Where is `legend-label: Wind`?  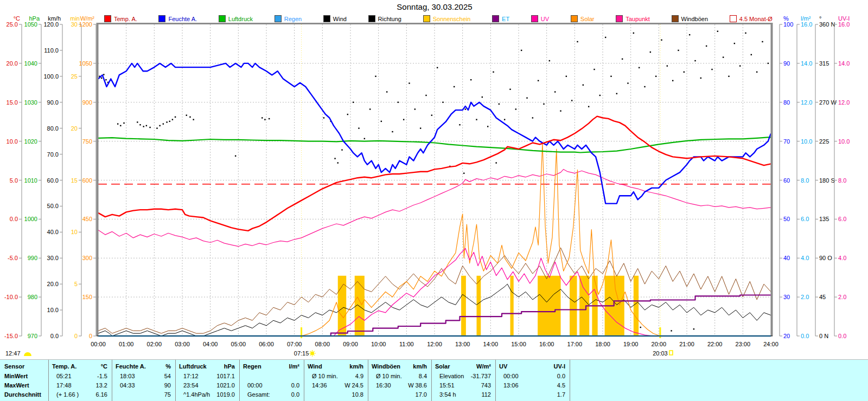
legend-label: Wind is located at coordinates (340, 19).